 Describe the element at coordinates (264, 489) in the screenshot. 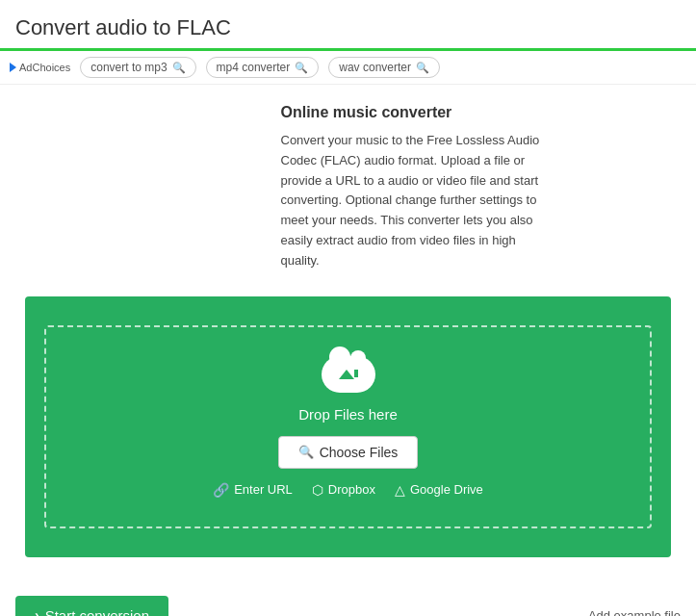

I see `enter-url-label: Enter URL` at that location.